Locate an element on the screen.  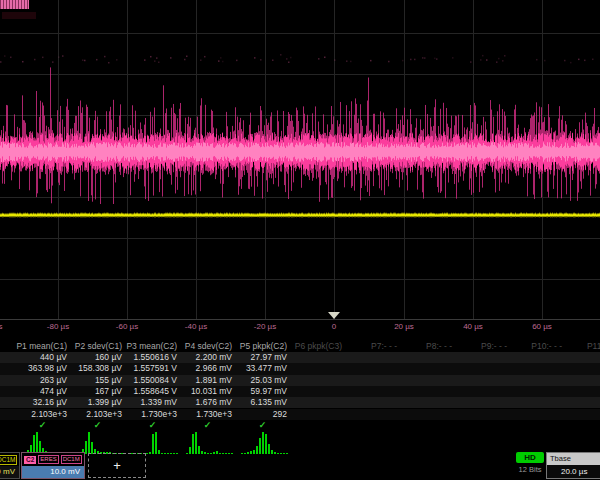
param-P5-sdev: 6.135 mV is located at coordinates (262, 402).